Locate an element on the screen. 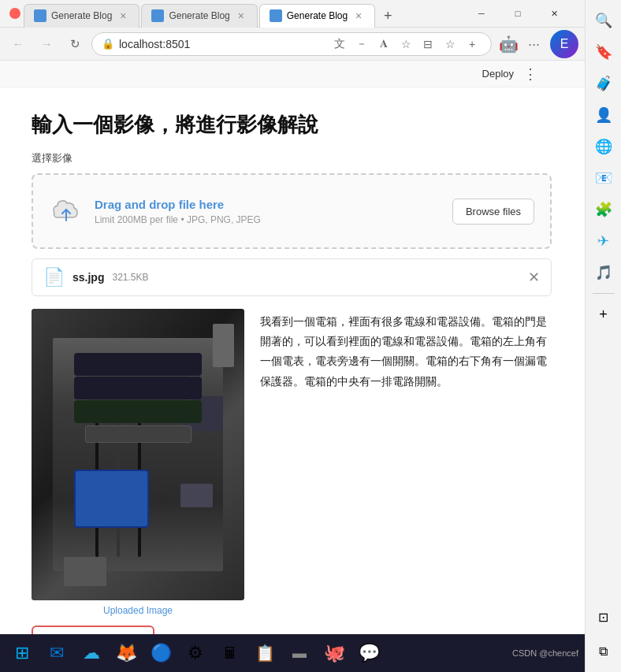 This screenshot has width=621, height=672. upload-text-area: Drag and drop file here Limit 200MB per … is located at coordinates (178, 211).